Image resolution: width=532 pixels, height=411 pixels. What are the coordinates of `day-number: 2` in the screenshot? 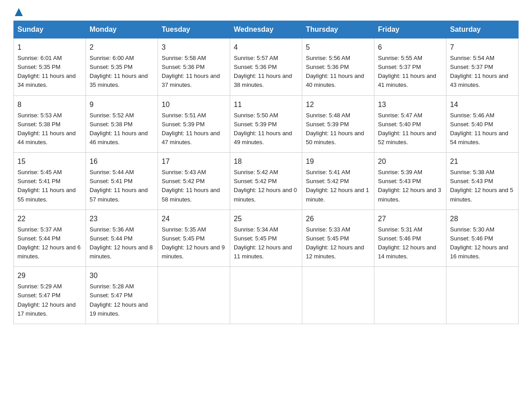 It's located at (122, 47).